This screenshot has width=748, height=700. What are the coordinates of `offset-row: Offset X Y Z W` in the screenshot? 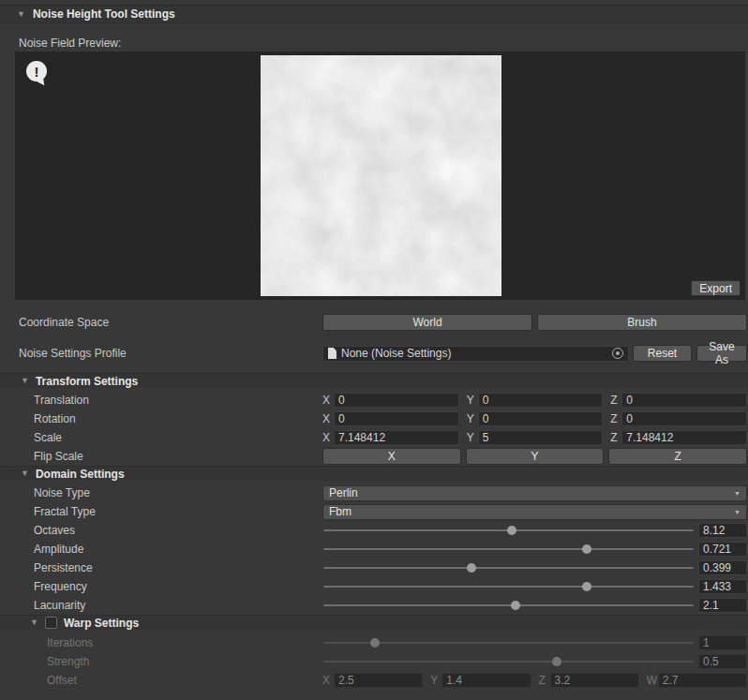 It's located at (374, 680).